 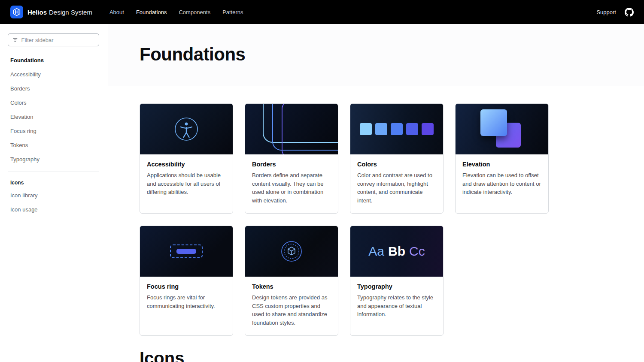 I want to click on elevation-illustration, so click(x=502, y=129).